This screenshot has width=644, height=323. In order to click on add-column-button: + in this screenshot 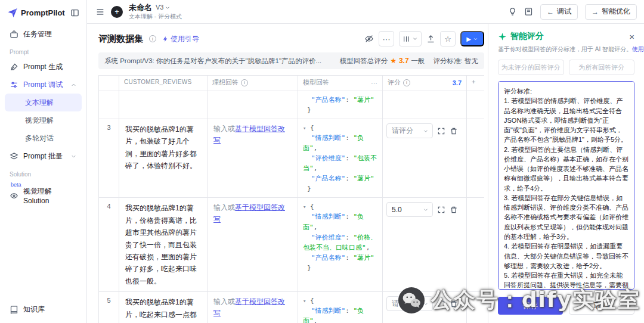, I will do `click(476, 83)`.